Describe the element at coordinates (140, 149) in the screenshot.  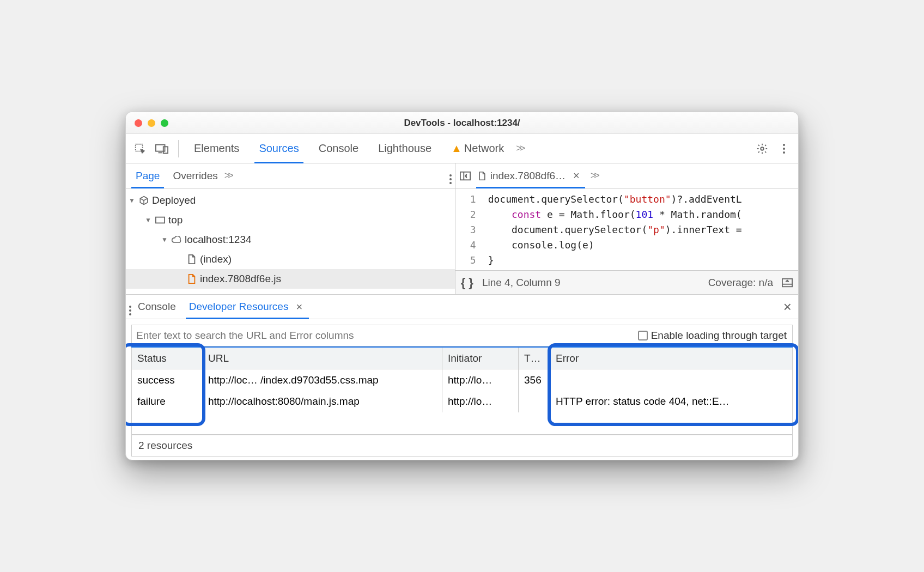
I see `inspect-icon` at that location.